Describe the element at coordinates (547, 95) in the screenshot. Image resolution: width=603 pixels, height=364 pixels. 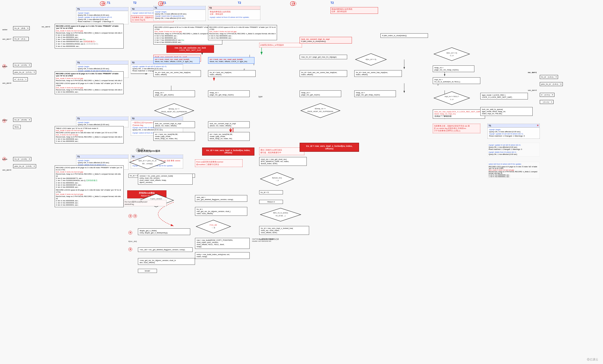
I see `state-table-right-3: d (1,5,1) 5` at that location.